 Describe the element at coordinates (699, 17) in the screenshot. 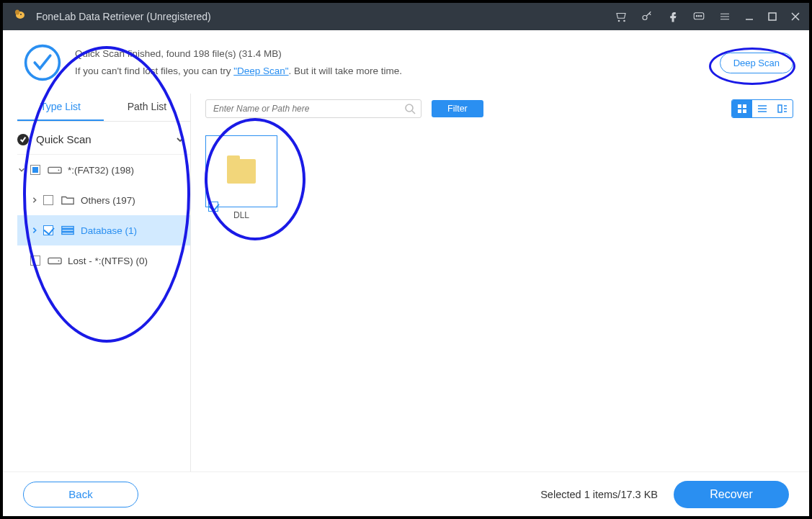

I see `feedback-icon` at that location.